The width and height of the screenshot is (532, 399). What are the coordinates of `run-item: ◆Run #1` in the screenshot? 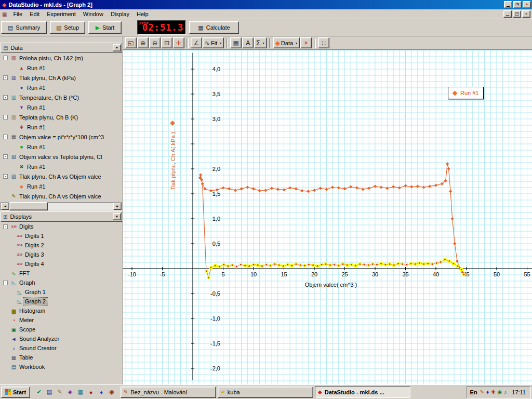 It's located at (61, 186).